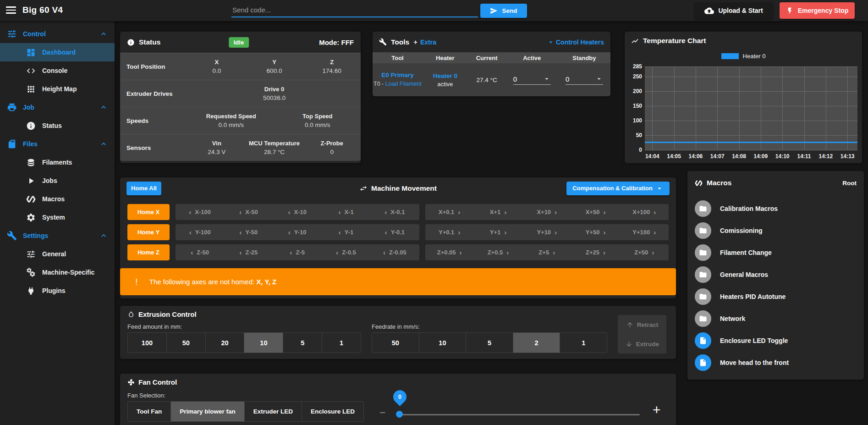 Image resolution: width=868 pixels, height=425 pixels. I want to click on macro-item-label: General Macros, so click(744, 275).